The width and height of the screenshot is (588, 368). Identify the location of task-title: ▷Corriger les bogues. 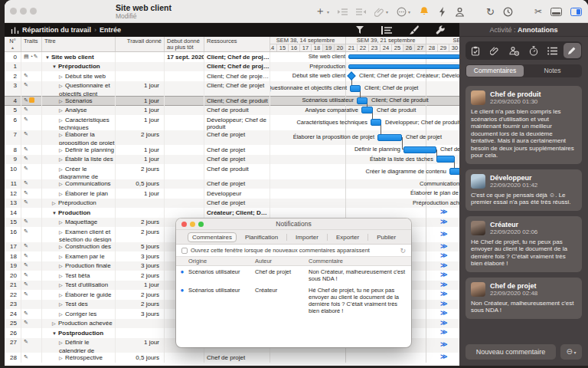
(79, 314).